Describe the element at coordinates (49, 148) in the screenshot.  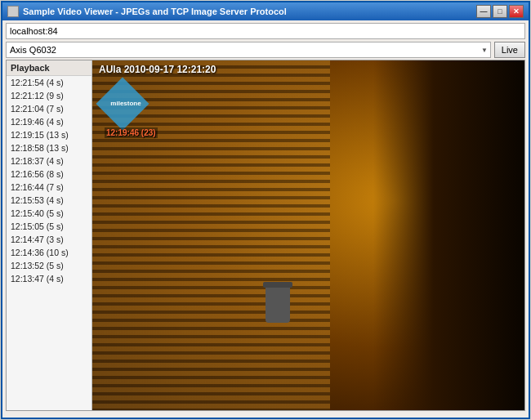
I see `playback-item: 12:18:58 (13 s)` at that location.